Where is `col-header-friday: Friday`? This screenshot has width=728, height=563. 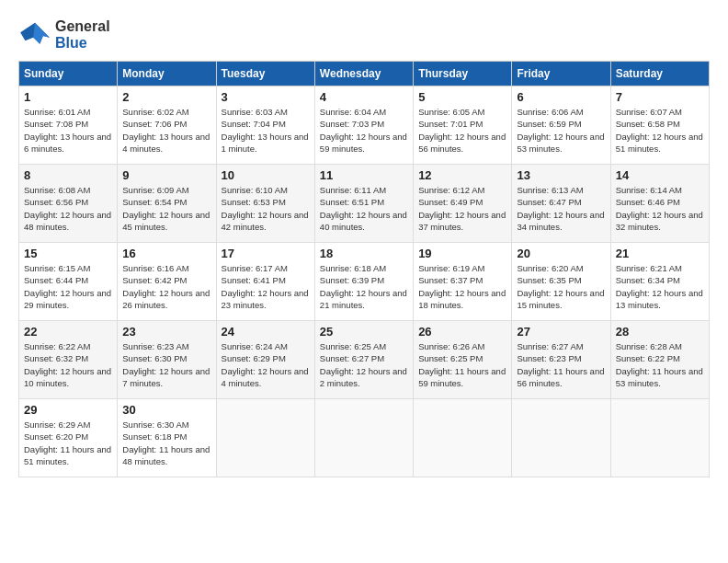 col-header-friday: Friday is located at coordinates (561, 74).